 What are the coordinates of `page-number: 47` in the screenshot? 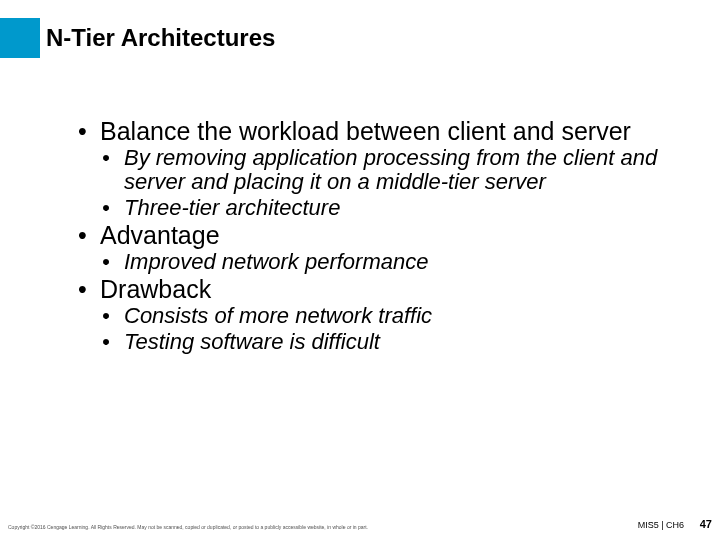 It's located at (706, 524).